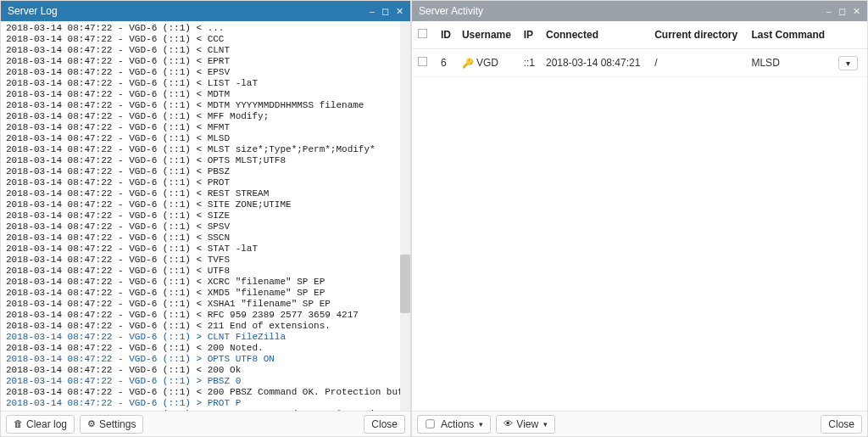 This screenshot has width=868, height=437. What do you see at coordinates (205, 326) in the screenshot?
I see `log-line: 2018-03-14 08:47:22 - VGD-6 (::1) < 211 …` at bounding box center [205, 326].